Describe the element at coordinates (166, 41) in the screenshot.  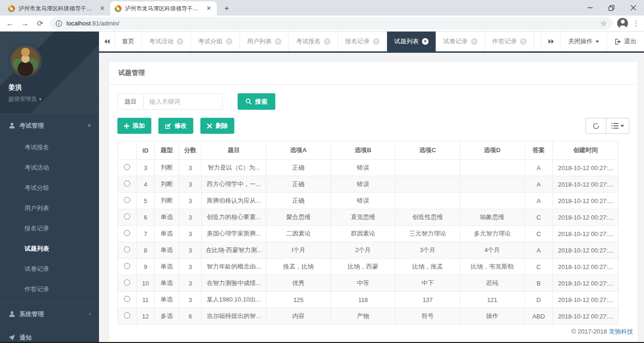
I see `content-tab: 考试活动 ×` at that location.